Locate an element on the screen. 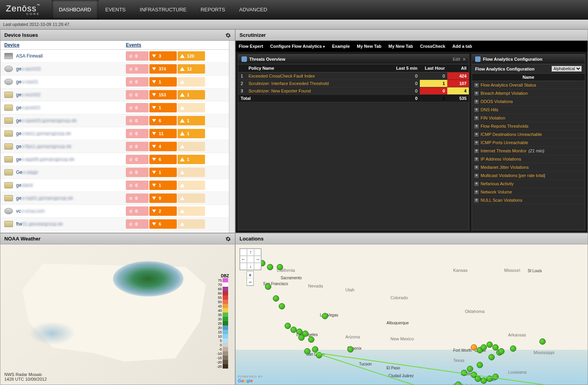 Image resolution: width=588 pixels, height=385 pixels. device-link: geo-rsp01.gomarogroup.de is located at coordinates (71, 198).